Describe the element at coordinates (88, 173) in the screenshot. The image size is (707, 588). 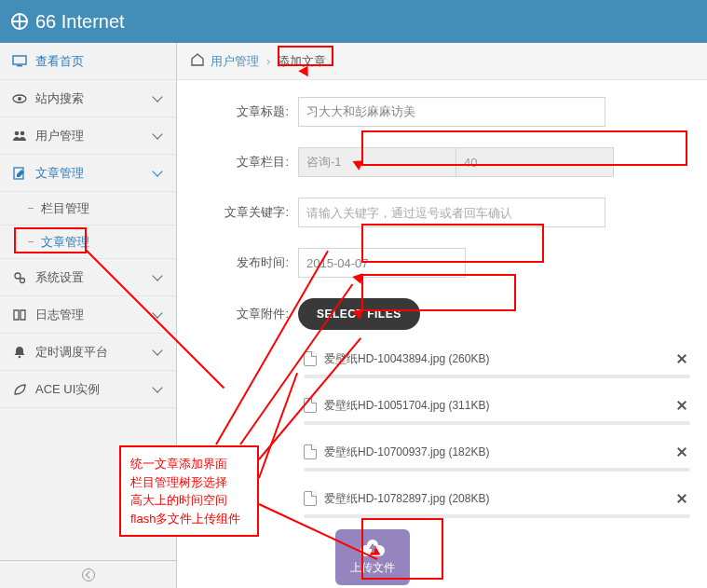
I see `sidebar-item-articles: 文章管理` at that location.